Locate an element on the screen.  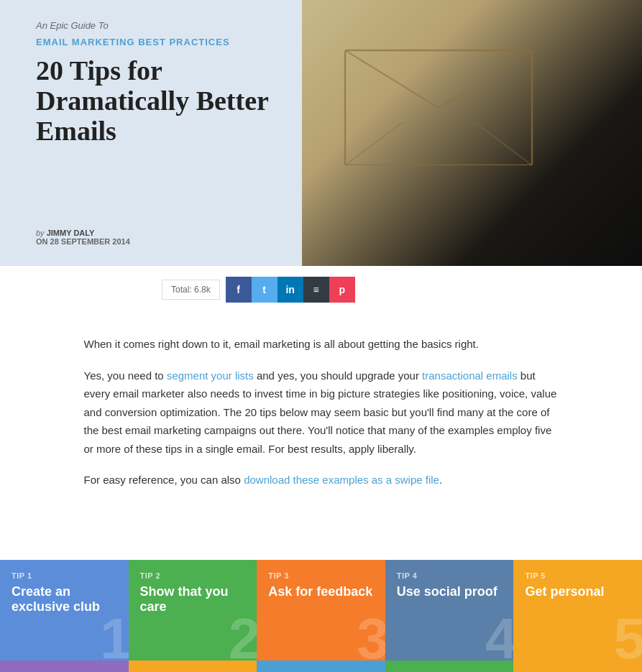
article-subtitle: An Epic Guide To is located at coordinates (158, 26).